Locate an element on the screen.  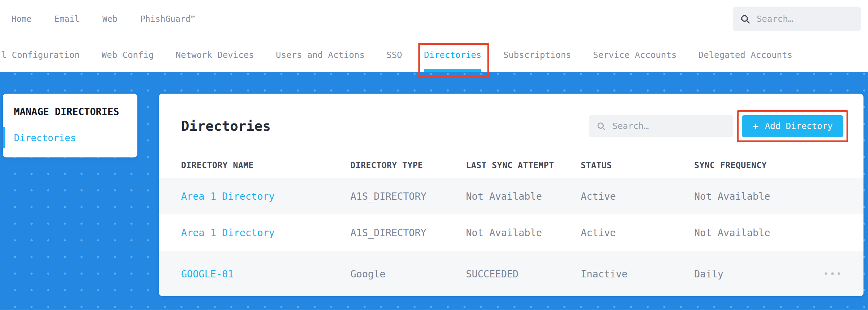
directory-name-link: GOOGLE-01 is located at coordinates (266, 274).